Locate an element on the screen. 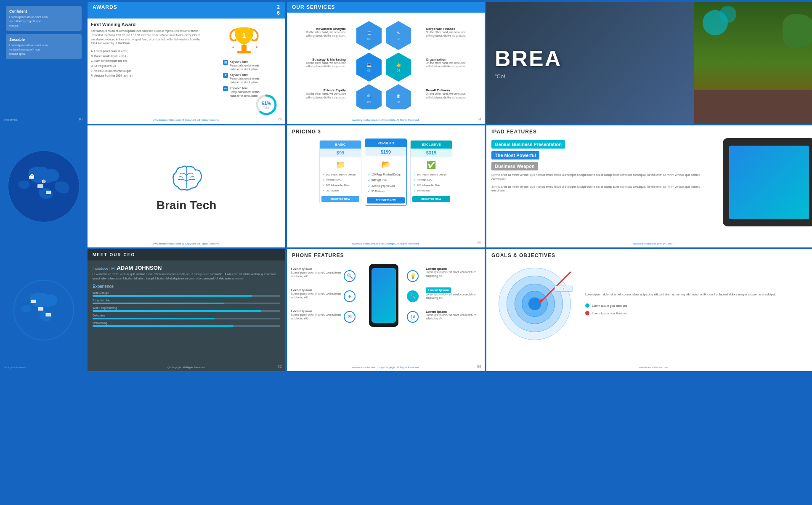 The width and height of the screenshot is (812, 505). kw-icon-3: ✏ is located at coordinates (226, 89).